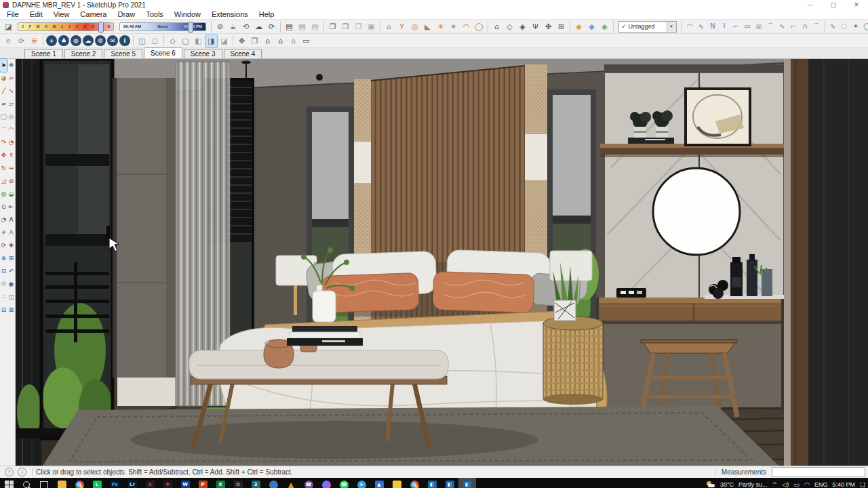 The image size is (868, 488). I want to click on tray-temperature: 30°C, so click(727, 485).